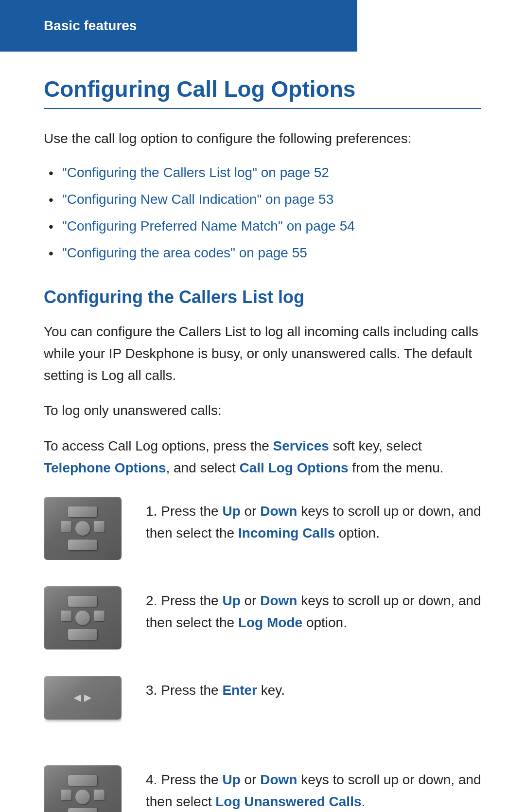  Describe the element at coordinates (396, 468) in the screenshot. I see `access-text-4: from the menu.` at that location.